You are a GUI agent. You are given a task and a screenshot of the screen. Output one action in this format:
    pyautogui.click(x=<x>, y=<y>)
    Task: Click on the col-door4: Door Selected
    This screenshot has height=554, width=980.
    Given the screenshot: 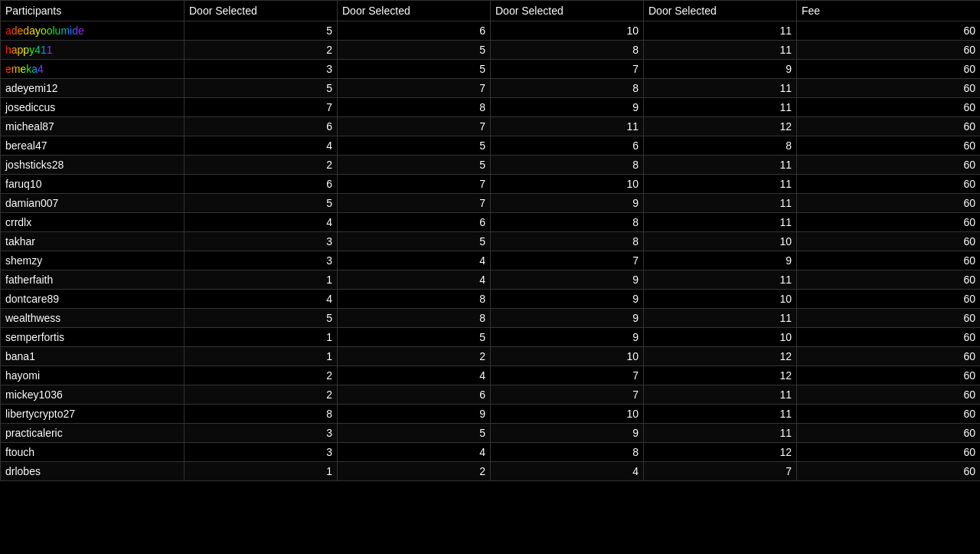 What is the action you would take?
    pyautogui.click(x=720, y=11)
    